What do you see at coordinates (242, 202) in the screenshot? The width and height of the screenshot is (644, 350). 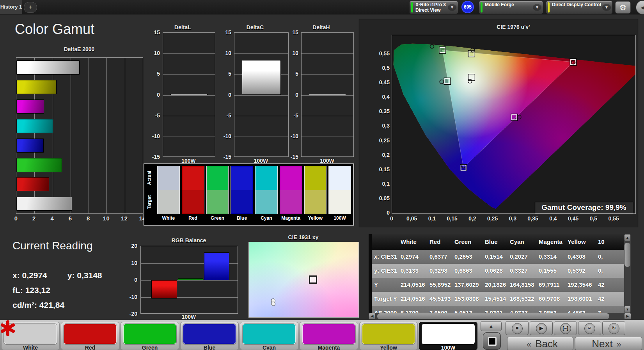 I see `target-swatch-blue` at bounding box center [242, 202].